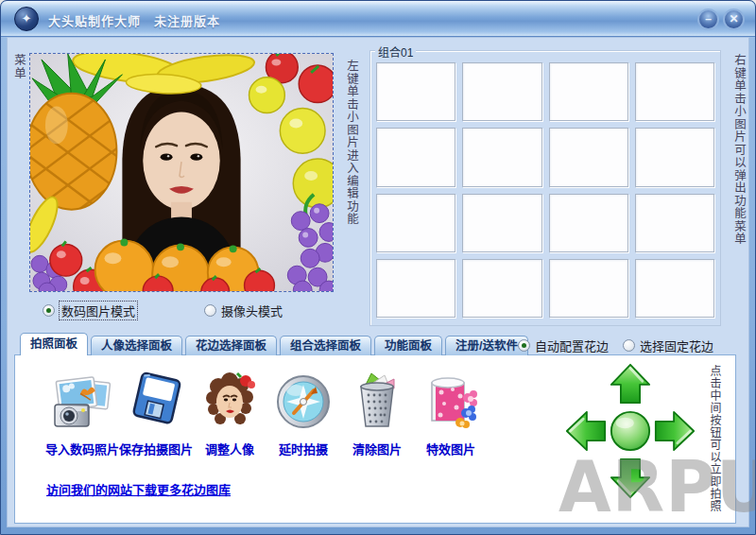 The height and width of the screenshot is (535, 756). I want to click on fixed-border-radio, so click(629, 346).